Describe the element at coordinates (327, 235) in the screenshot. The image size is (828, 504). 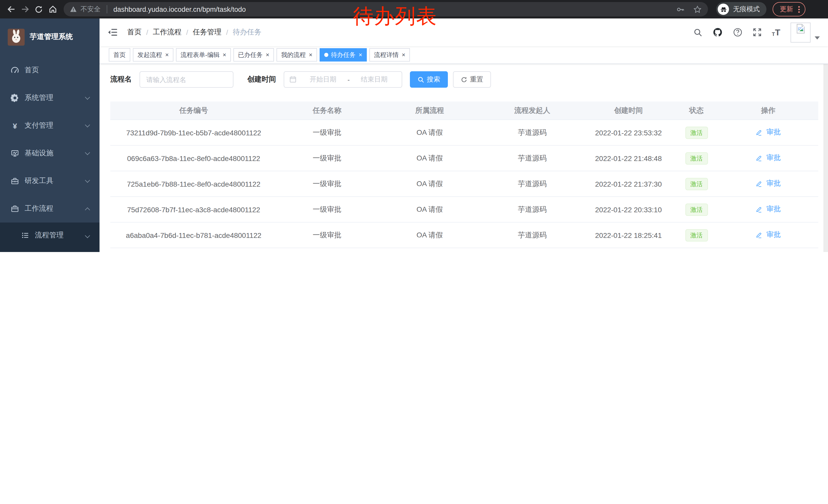
I see `table-cell: 一级审批` at that location.